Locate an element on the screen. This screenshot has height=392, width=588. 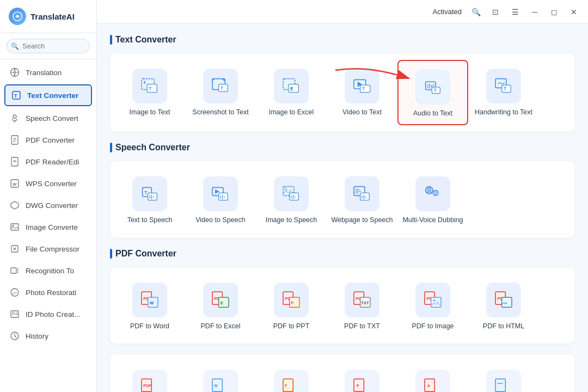
text-converter-title: Text Converter is located at coordinates (342, 40).